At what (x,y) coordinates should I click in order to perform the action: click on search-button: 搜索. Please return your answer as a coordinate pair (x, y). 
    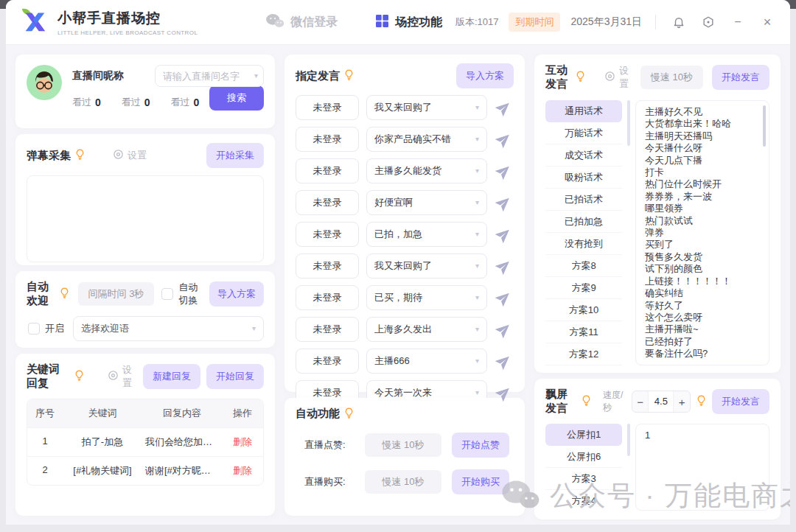
    Looking at the image, I should click on (237, 98).